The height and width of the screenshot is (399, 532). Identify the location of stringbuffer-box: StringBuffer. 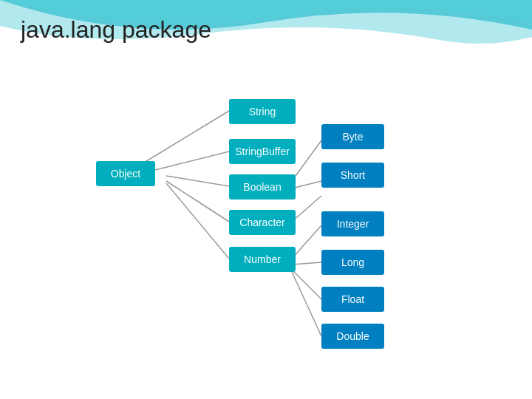
(262, 151).